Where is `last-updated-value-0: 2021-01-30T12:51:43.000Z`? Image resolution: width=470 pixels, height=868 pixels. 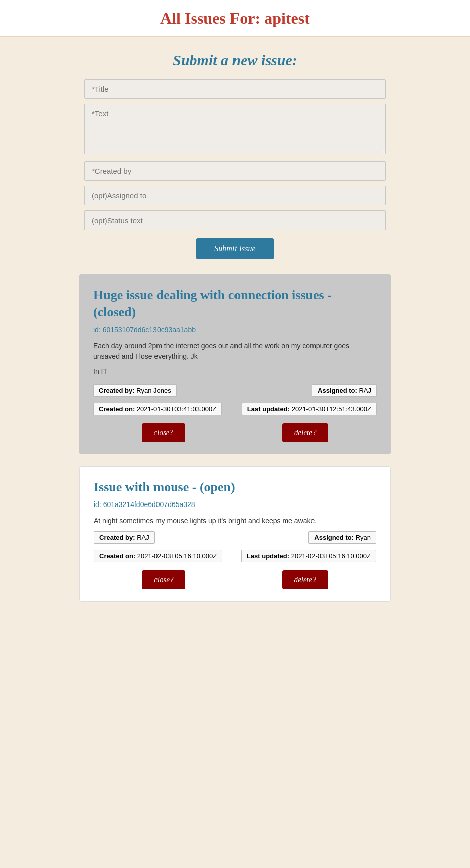
last-updated-value-0: 2021-01-30T12:51:43.000Z is located at coordinates (332, 409).